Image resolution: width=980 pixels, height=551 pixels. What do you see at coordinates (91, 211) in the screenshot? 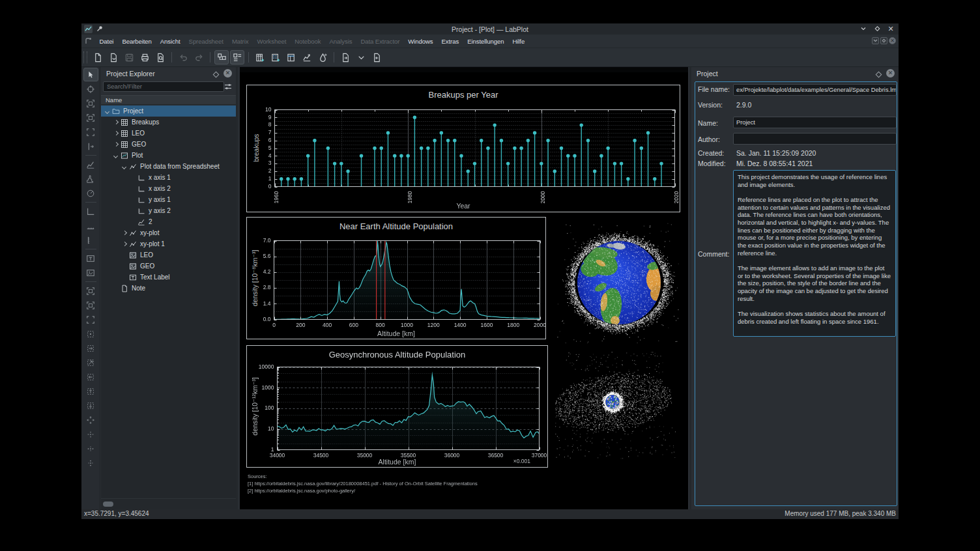
I see `add-axis-button` at bounding box center [91, 211].